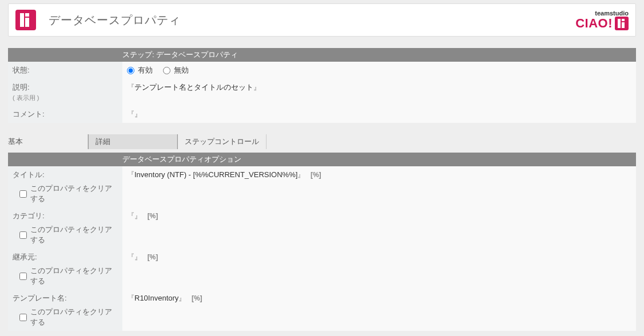  What do you see at coordinates (40, 298) in the screenshot?
I see `template-label: テンプレート名:` at bounding box center [40, 298].